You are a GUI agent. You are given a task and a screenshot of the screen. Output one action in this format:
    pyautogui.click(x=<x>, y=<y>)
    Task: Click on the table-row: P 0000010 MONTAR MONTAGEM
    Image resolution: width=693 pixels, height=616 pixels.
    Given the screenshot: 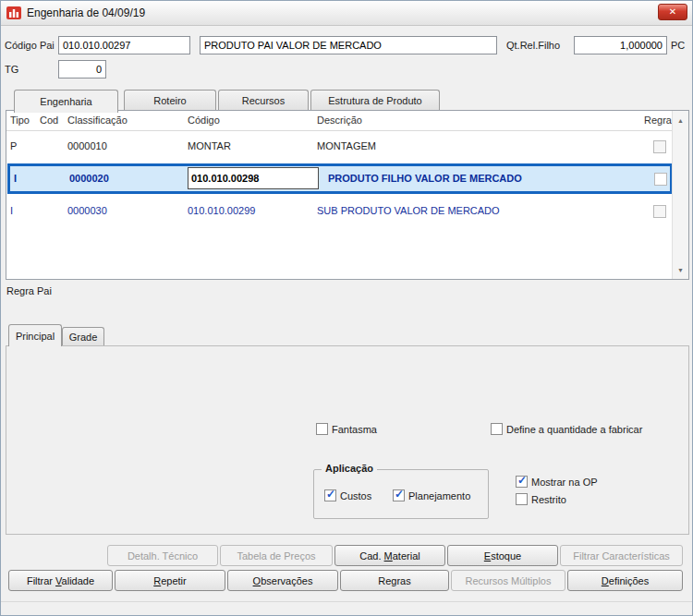 What is the action you would take?
    pyautogui.click(x=340, y=146)
    